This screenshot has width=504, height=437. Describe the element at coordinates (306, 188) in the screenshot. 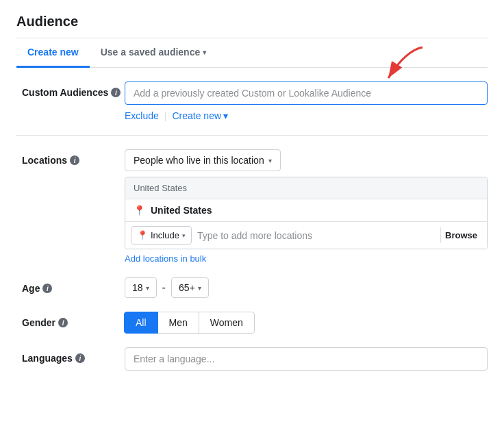

I see `location-header: United States` at that location.